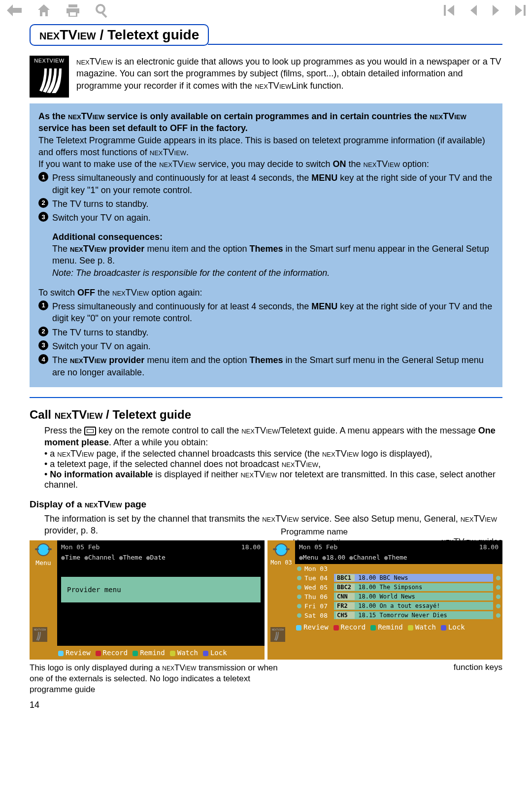 This screenshot has width=532, height=798. Describe the element at coordinates (266, 204) in the screenshot. I see `on-step-2: 2The TV turns to standby.` at that location.